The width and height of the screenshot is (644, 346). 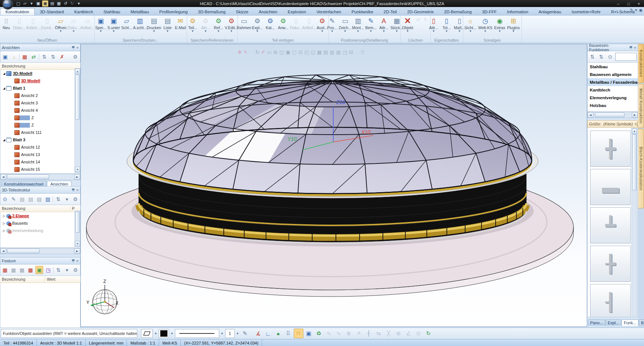 I want to click on hicad-logo, so click(x=8, y=5).